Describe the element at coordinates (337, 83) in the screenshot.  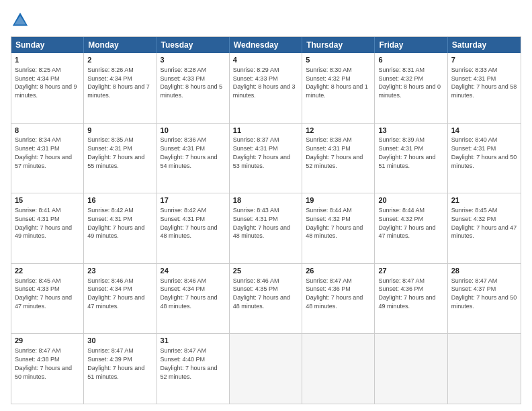
I see `day-info: Sunrise: 8:30 AMSunset: 4:32 PMDaylight:…` at that location.